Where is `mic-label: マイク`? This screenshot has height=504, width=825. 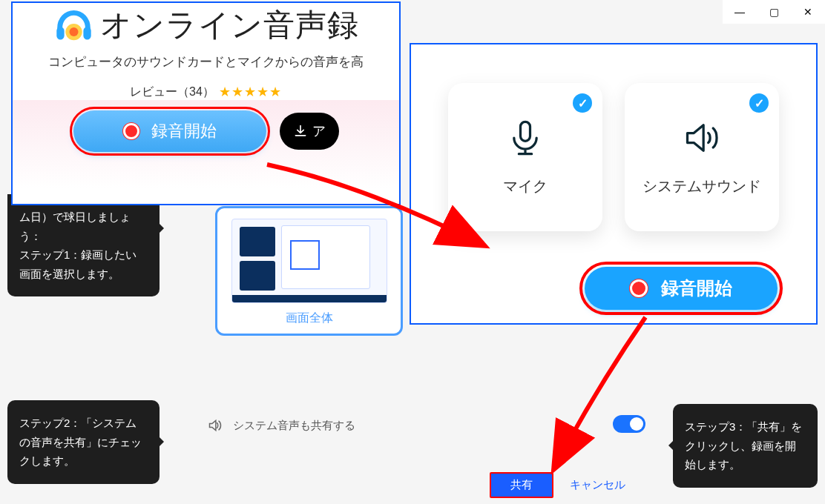
mic-label: マイク is located at coordinates (525, 187).